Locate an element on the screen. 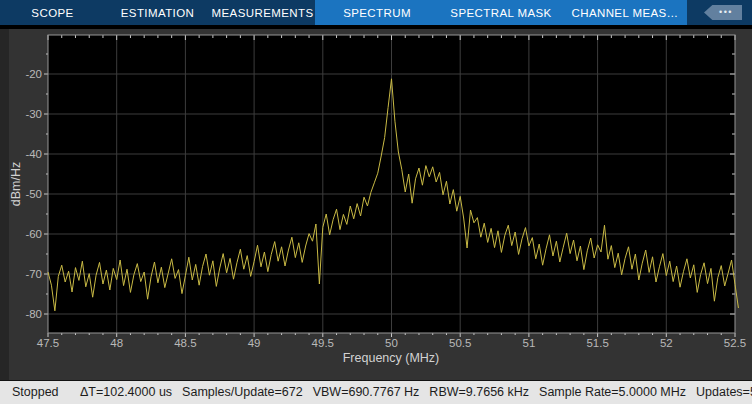 The width and height of the screenshot is (752, 404). status-sample-rate: Sample Rate=5.0000 MHz is located at coordinates (612, 392).